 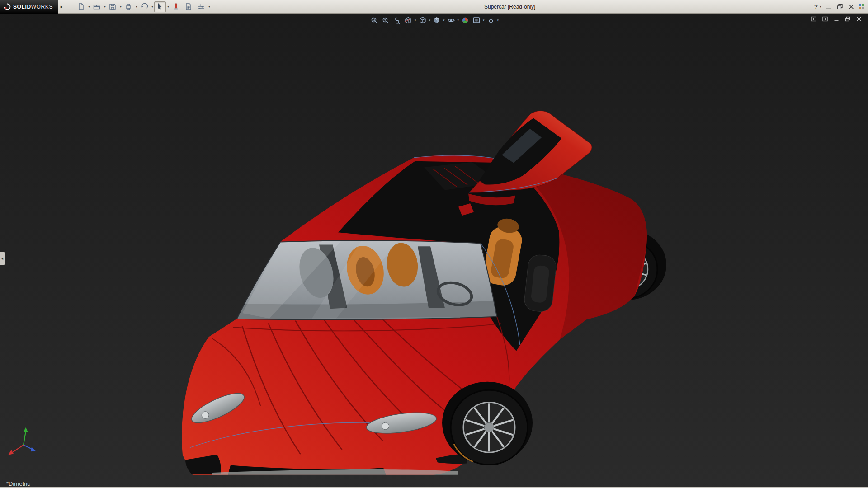 What do you see at coordinates (434, 7) in the screenshot?
I see `titlebar: SOLIDWORKS ► ▾ ▾ ▾ ▾ ▾` at bounding box center [434, 7].